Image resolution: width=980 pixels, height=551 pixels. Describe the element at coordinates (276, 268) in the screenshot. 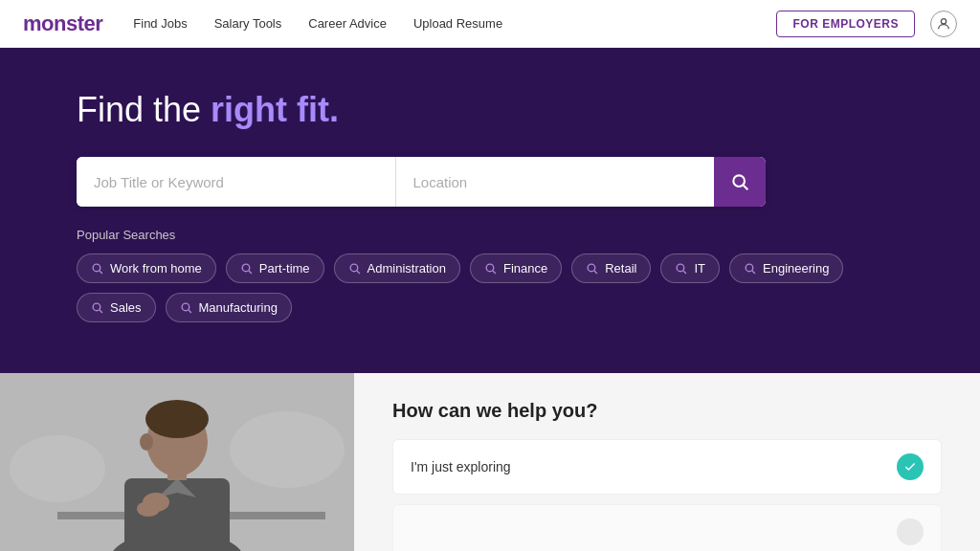

I see `popular-tag: Part-time` at that location.